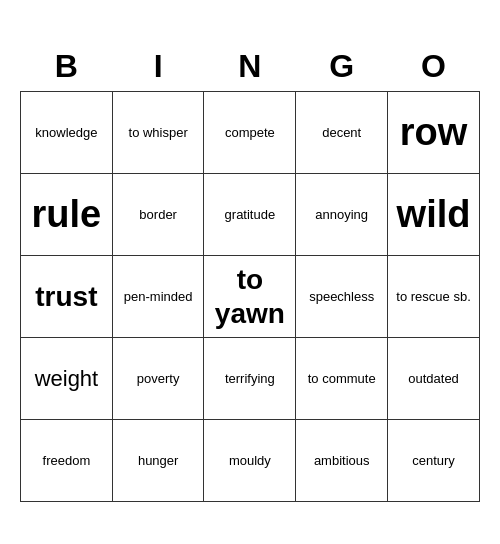 This screenshot has width=500, height=544. What do you see at coordinates (250, 133) in the screenshot?
I see `bingo-row-0: knowledgeto whispercompetedecentrow` at bounding box center [250, 133].